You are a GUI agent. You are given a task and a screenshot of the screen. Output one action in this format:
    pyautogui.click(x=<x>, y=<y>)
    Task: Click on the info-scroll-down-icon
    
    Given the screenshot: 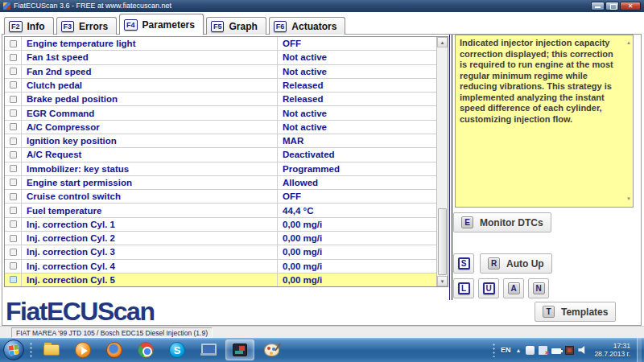 What is the action you would take?
    pyautogui.click(x=629, y=200)
    